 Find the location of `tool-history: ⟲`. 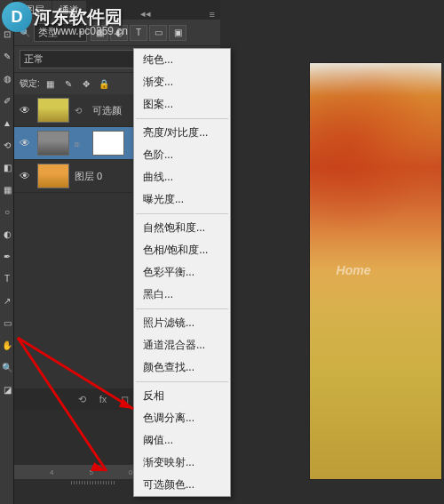

tool-history: ⟲ is located at coordinates (7, 145).